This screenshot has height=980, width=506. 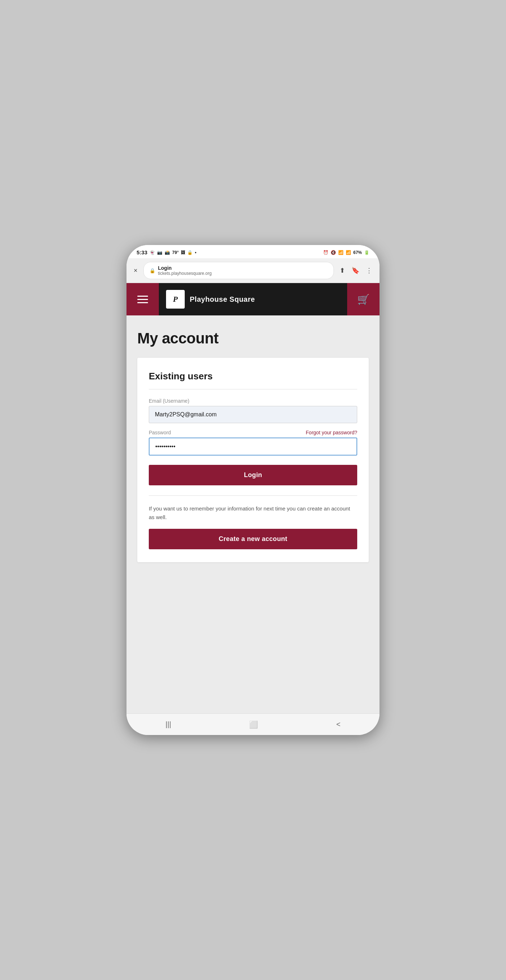 I want to click on mute-icon: 🔇, so click(x=333, y=253).